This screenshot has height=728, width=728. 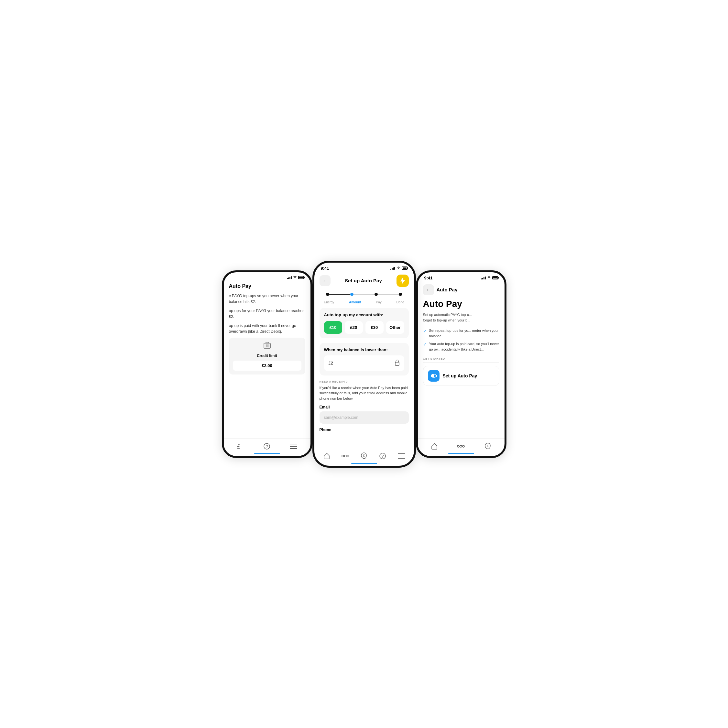 I want to click on amount-card-title: Auto top-up my account with:, so click(x=364, y=315).